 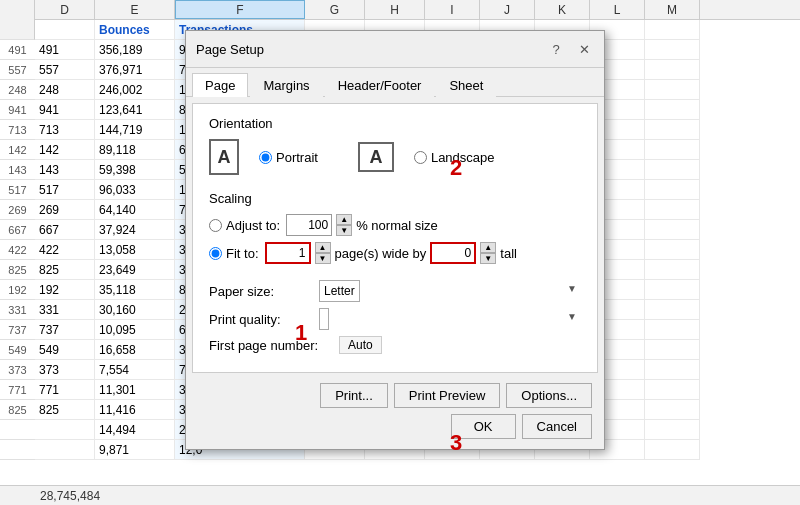 What do you see at coordinates (395, 157) in the screenshot?
I see `orientation-options: A Portrait A Landscape` at bounding box center [395, 157].